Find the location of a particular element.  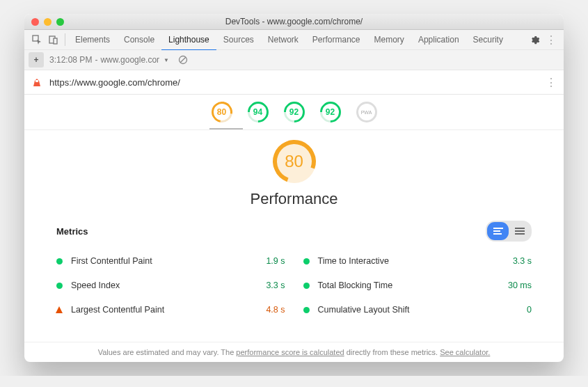

tab-network: Network is located at coordinates (283, 40).